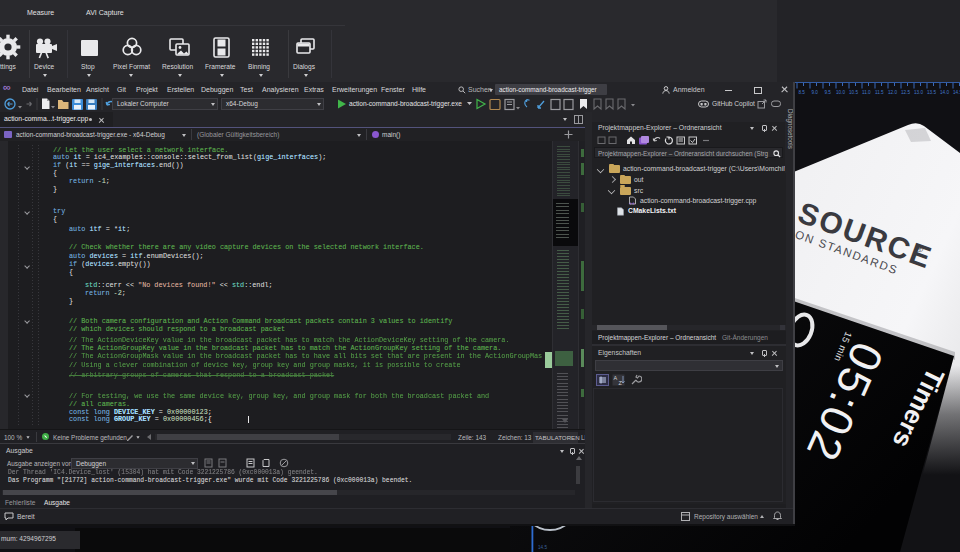 The width and height of the screenshot is (960, 552). Describe the element at coordinates (918, 92) in the screenshot. I see `svg-text: 13.0` at that location.